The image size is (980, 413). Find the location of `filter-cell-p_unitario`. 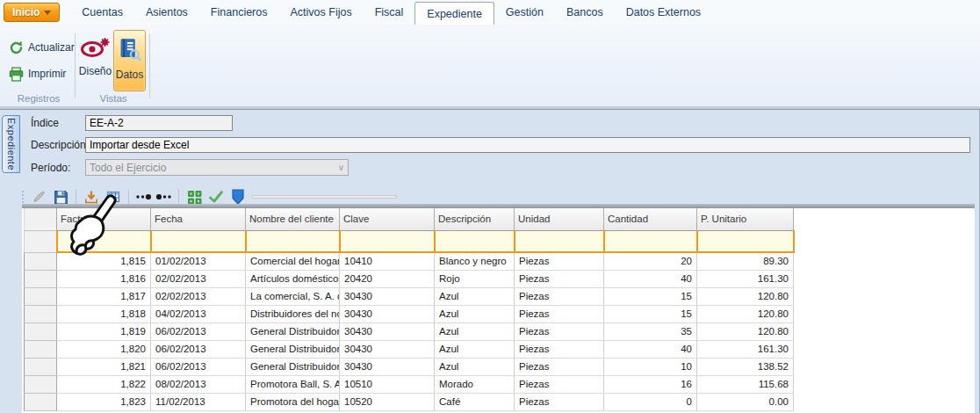

filter-cell-p_unitario is located at coordinates (746, 241).